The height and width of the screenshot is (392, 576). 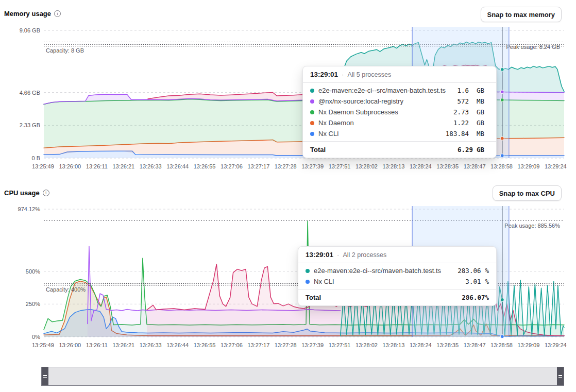 I want to click on cpu-usage-title-text: CPU usage, so click(x=22, y=193).